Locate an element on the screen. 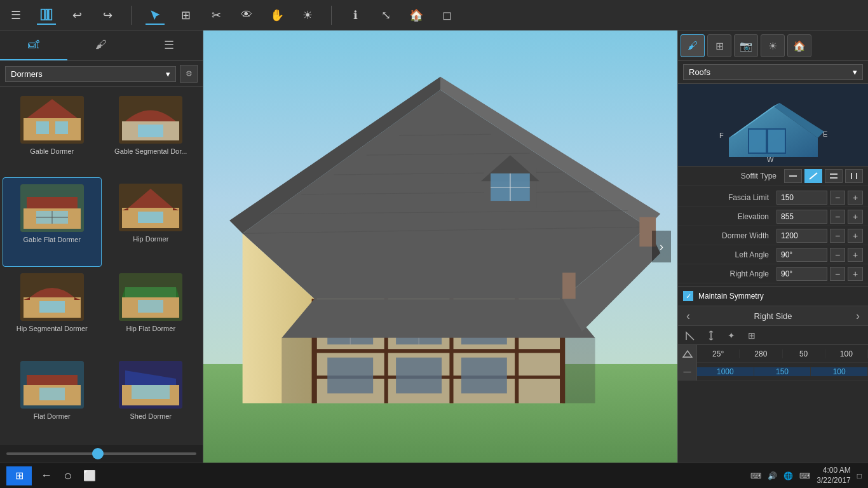 The image size is (868, 488). taskbar-clock: 4:00 AM 3/22/2017 is located at coordinates (834, 475).